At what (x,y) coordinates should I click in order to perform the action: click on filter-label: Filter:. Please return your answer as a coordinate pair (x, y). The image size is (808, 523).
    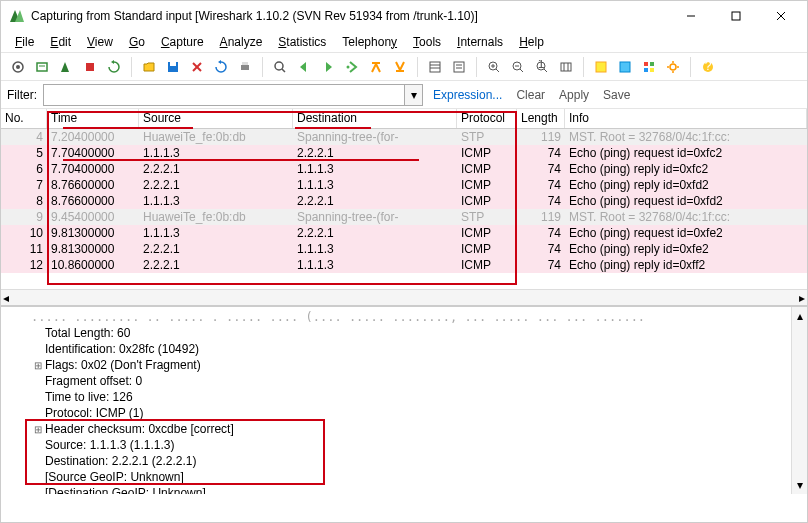
    Looking at the image, I should click on (22, 95).